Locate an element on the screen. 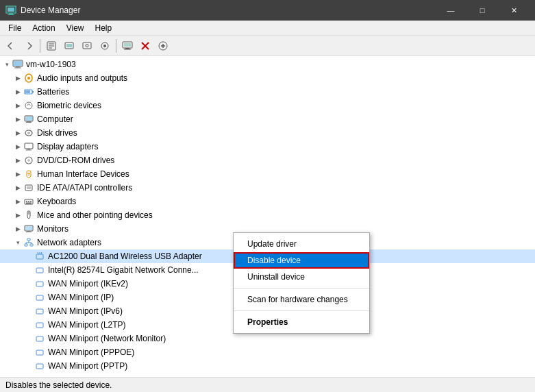  tree-item-biometric: ▶ Biometric devices is located at coordinates (267, 106).